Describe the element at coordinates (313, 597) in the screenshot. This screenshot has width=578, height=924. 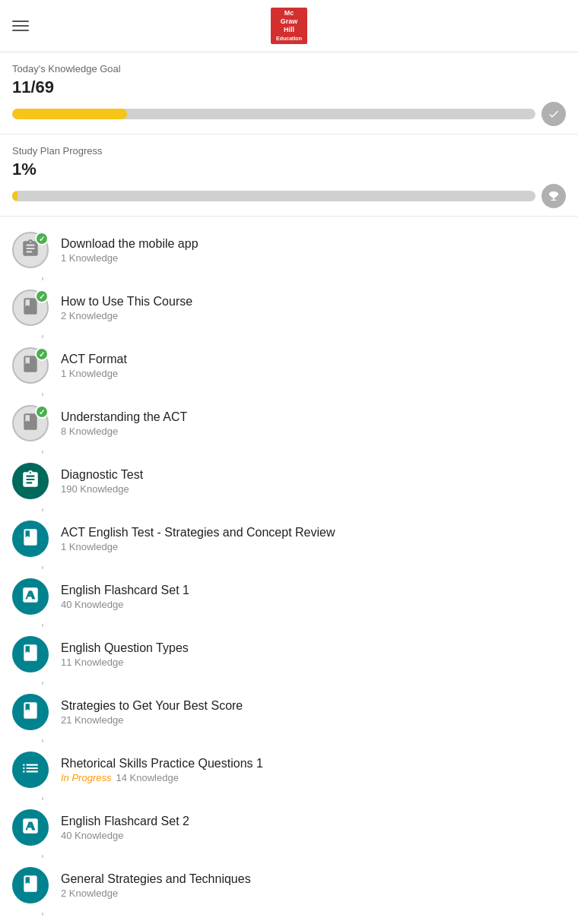
I see `course-text: English Flashcard Set 1 40 Knowledge` at that location.